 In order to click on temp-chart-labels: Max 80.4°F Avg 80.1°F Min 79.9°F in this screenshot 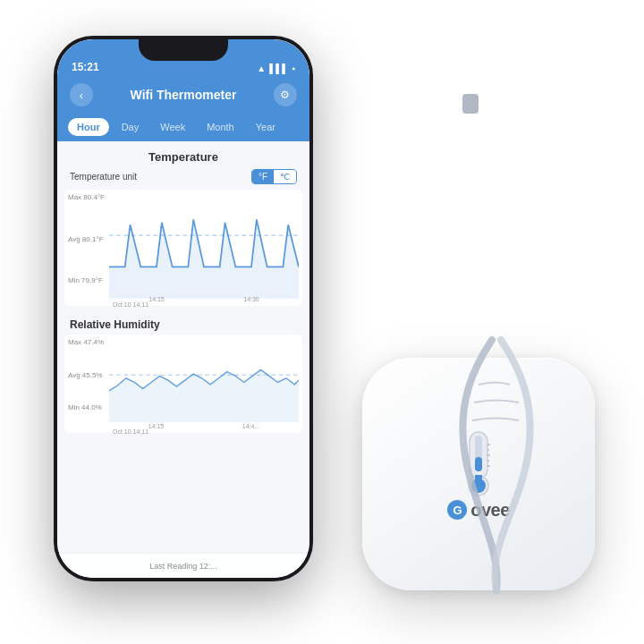, I will do `click(86, 239)`.